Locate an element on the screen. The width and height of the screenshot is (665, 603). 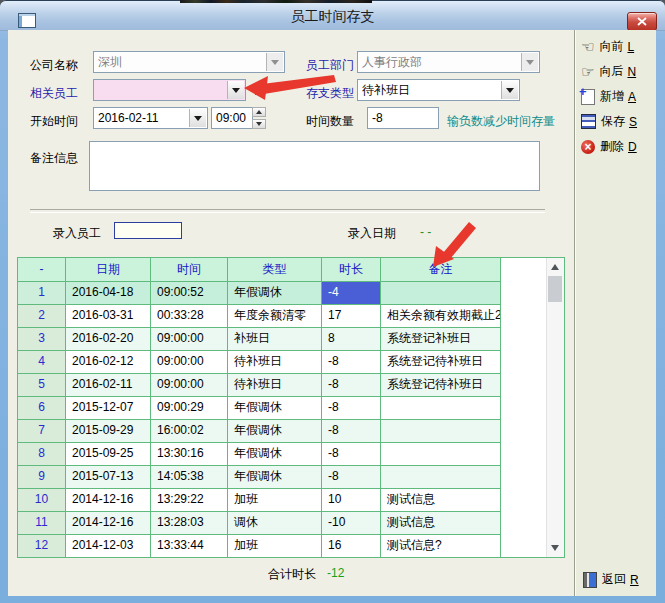
cell-duration: 10 is located at coordinates (352, 500).